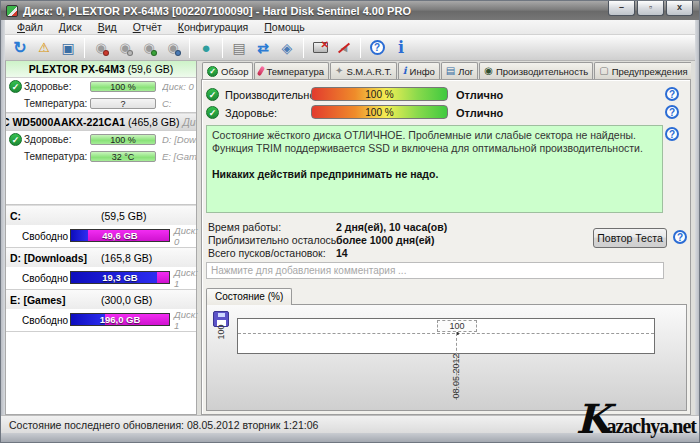  I want to click on window-controls: – ▫ x, so click(650, 8).